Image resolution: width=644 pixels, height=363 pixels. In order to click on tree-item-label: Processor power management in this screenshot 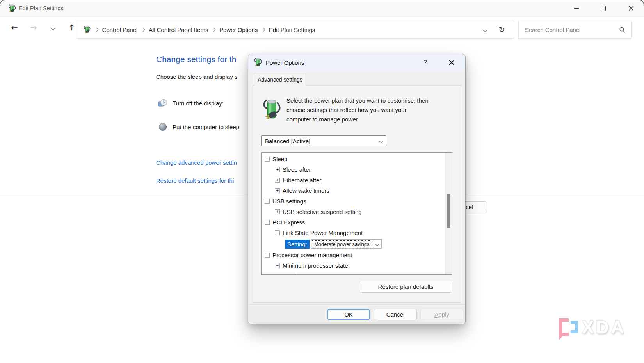, I will do `click(312, 255)`.